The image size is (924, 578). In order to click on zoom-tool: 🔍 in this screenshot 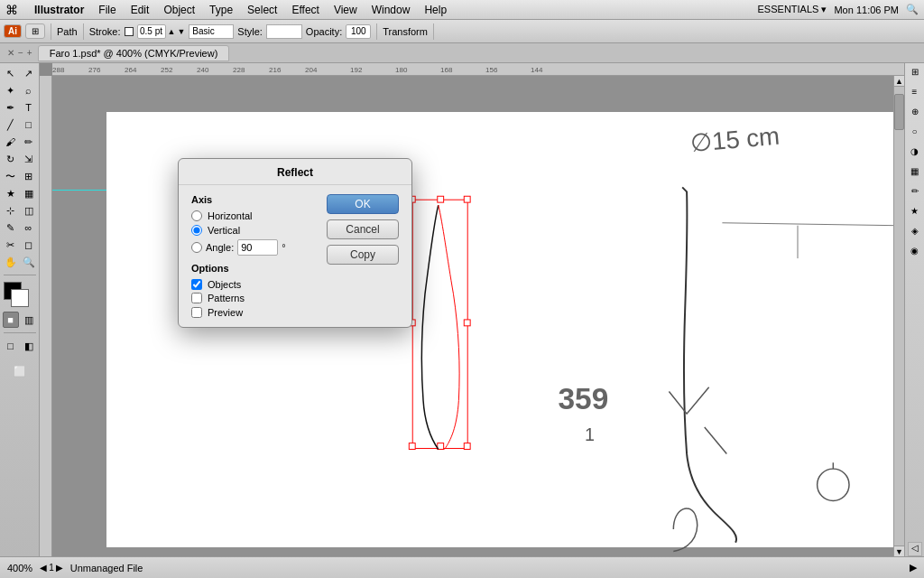, I will do `click(29, 262)`.